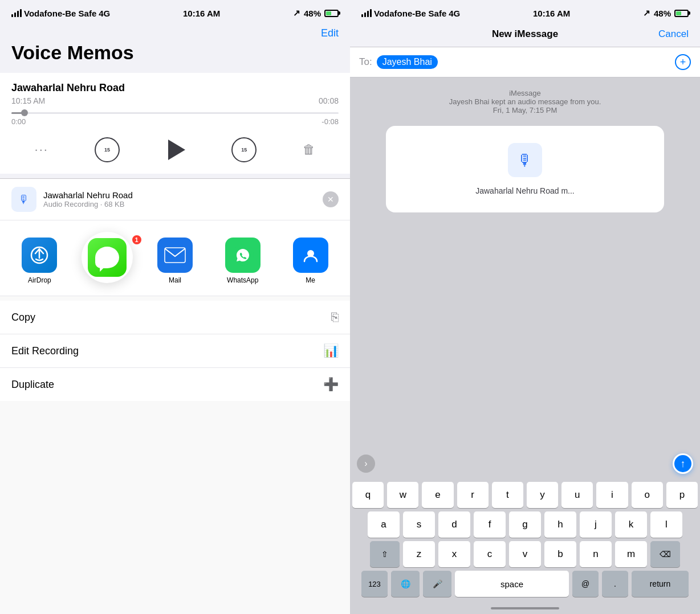 Image resolution: width=700 pixels, height=614 pixels. What do you see at coordinates (366, 464) in the screenshot?
I see `chevron-button: ›` at bounding box center [366, 464].